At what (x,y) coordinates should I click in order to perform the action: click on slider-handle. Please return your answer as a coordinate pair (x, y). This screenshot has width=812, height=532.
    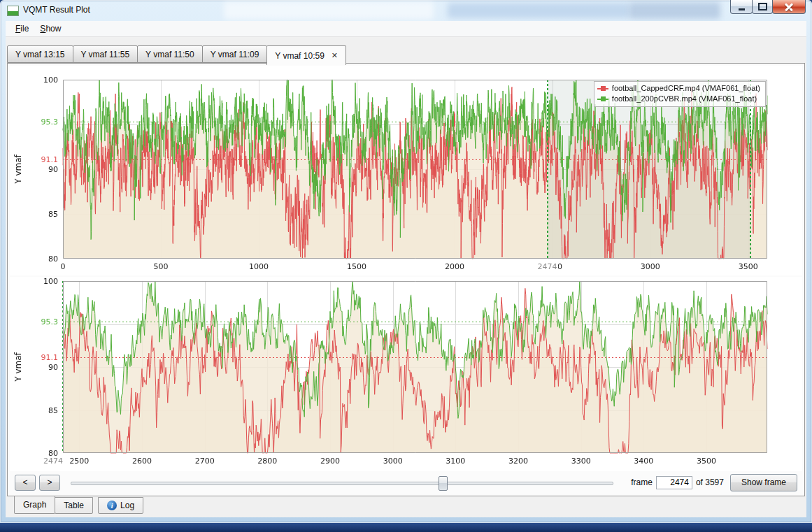
    Looking at the image, I should click on (443, 484).